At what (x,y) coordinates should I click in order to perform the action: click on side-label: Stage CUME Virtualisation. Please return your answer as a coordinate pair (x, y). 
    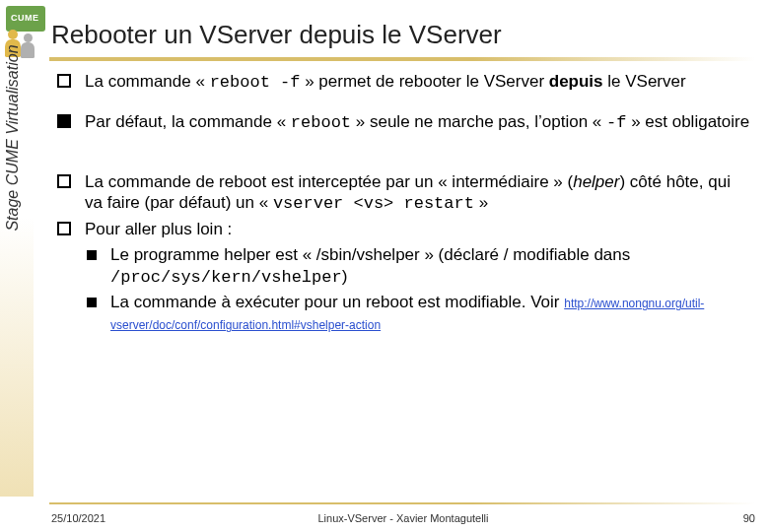
    Looking at the image, I should click on (13, 138).